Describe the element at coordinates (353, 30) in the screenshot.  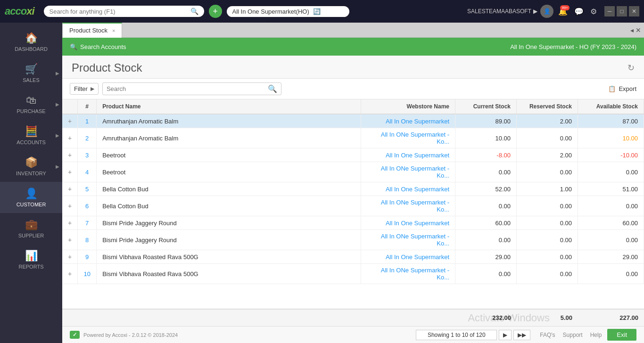
I see `tab-bar: Product Stock × ◂ ✕` at that location.